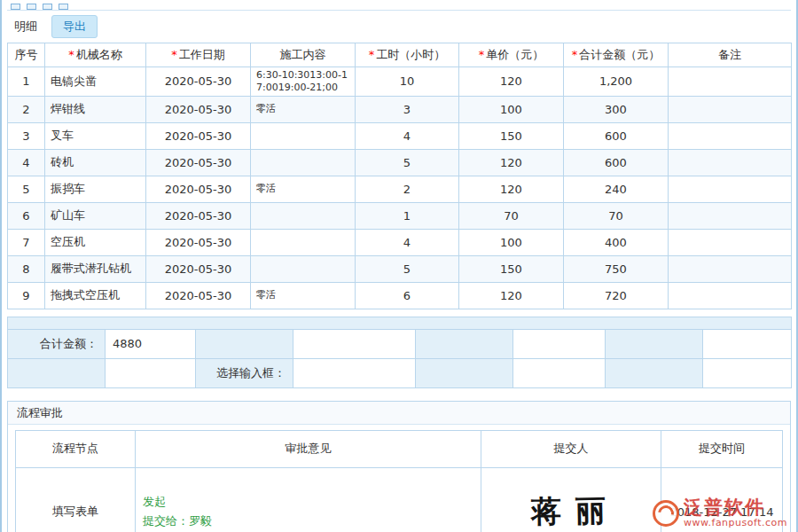  I want to click on approval-col-header-1: 审批意见, so click(309, 449).